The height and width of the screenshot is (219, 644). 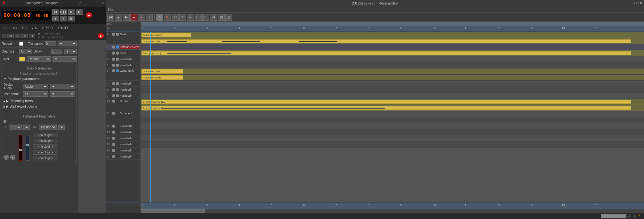 What do you see at coordinates (149, 17) in the screenshot?
I see `tb-excl: !` at bounding box center [149, 17].